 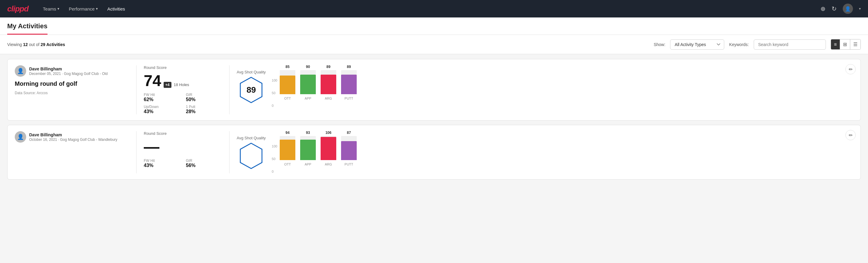 What do you see at coordinates (545, 86) in the screenshot?
I see `quality-section: Avg Shot Quality 89 100 50 0` at bounding box center [545, 86].